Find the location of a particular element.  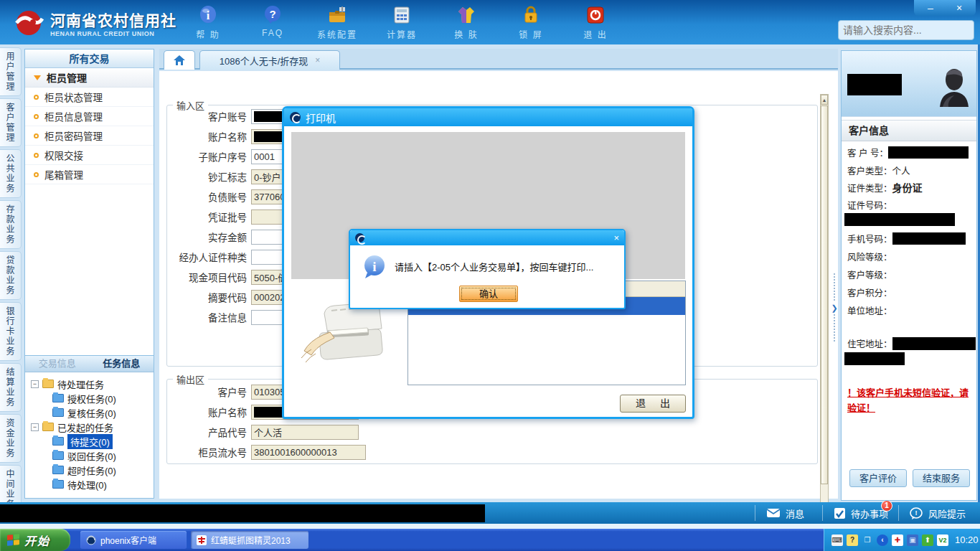

start-button: 开始 is located at coordinates (35, 540).